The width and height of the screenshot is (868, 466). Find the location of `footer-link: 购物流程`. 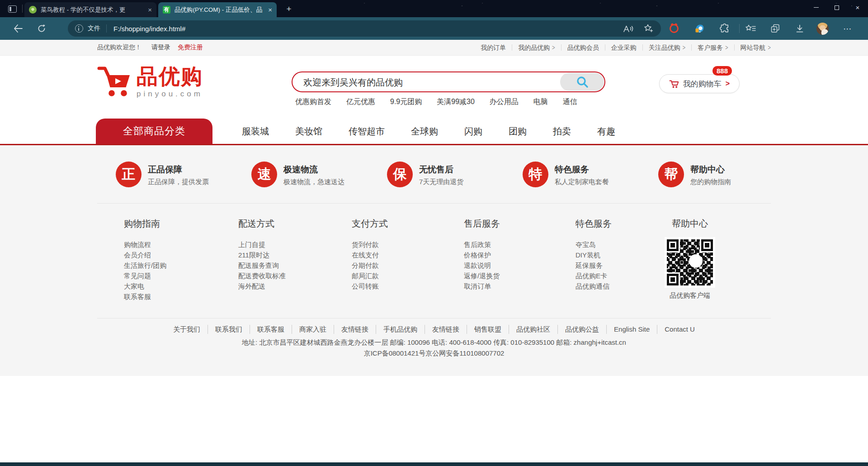

footer-link: 购物流程 is located at coordinates (145, 244).